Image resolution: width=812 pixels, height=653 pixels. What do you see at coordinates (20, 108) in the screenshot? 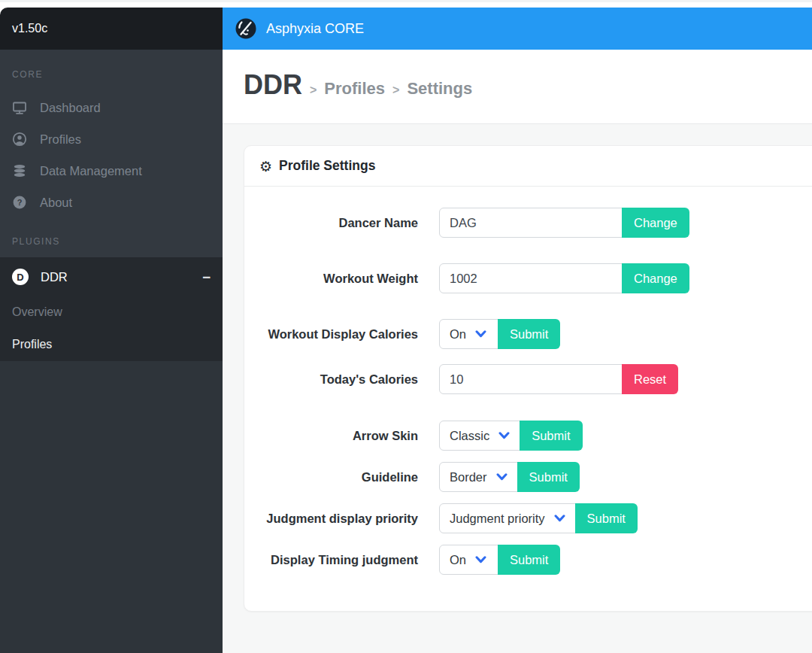
I see `monitor-icon` at bounding box center [20, 108].